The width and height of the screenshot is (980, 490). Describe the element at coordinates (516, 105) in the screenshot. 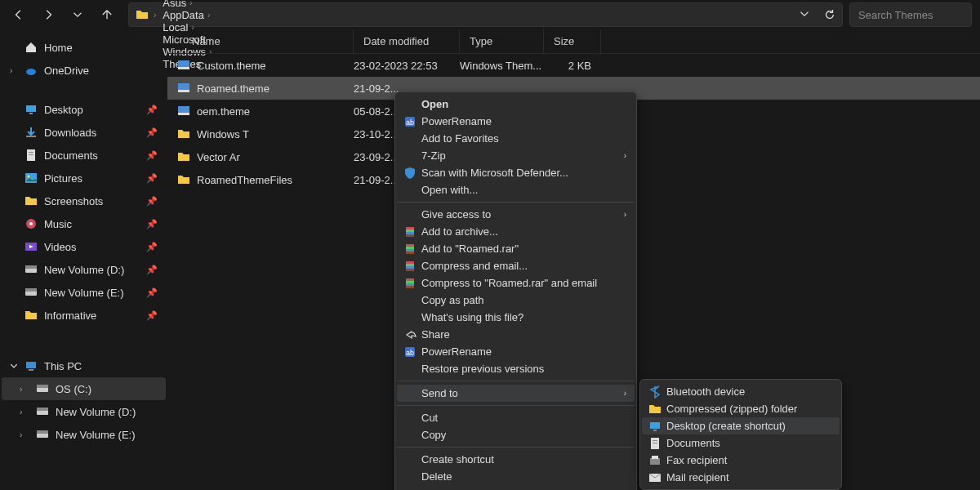

I see `menu-item: Open` at that location.